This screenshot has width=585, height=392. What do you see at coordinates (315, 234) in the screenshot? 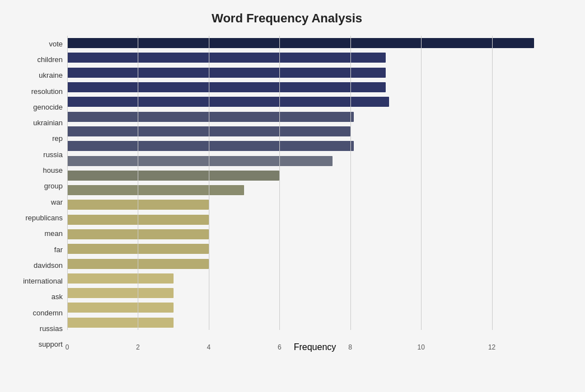
I see `bar-row-far` at bounding box center [315, 234].